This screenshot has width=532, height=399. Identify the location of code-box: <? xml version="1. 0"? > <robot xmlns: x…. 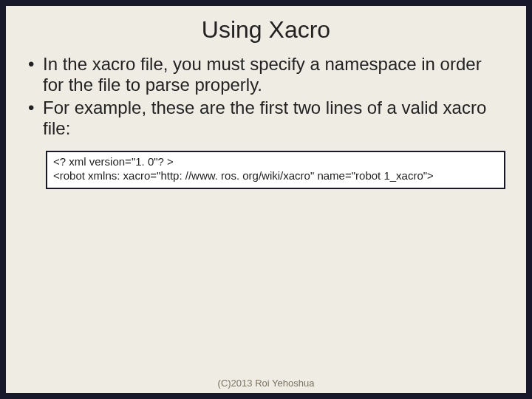
(276, 170).